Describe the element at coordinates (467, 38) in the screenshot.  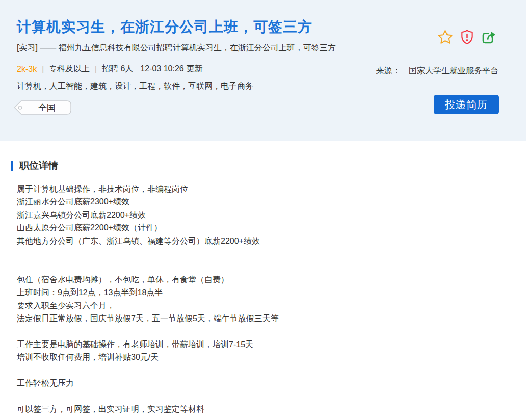
I see `report-button` at that location.